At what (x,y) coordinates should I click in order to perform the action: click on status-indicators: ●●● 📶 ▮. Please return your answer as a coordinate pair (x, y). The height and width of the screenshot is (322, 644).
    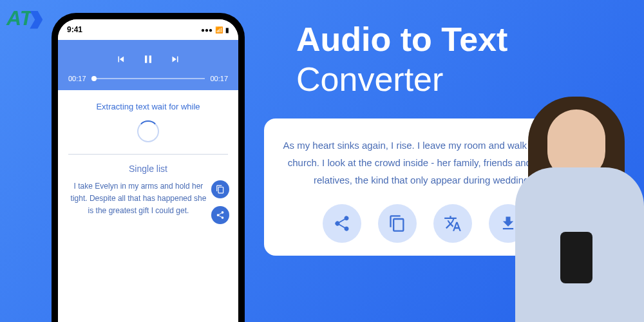
    Looking at the image, I should click on (215, 30).